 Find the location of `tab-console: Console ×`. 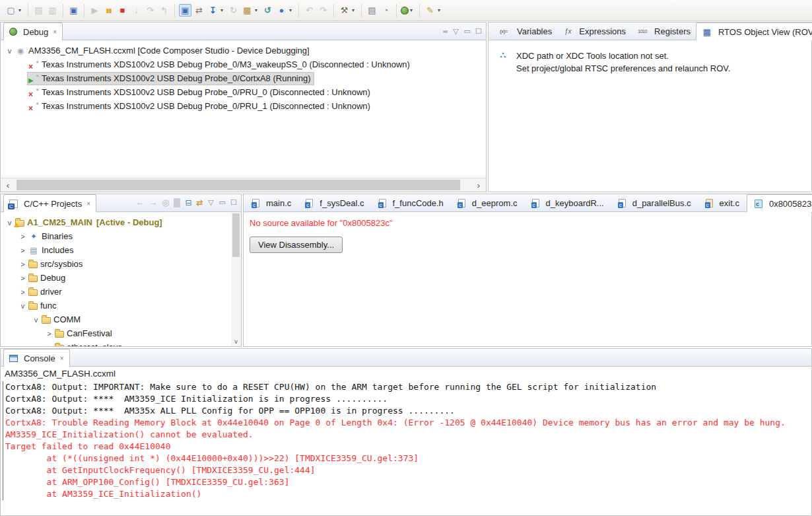

tab-console: Console × is located at coordinates (37, 358).